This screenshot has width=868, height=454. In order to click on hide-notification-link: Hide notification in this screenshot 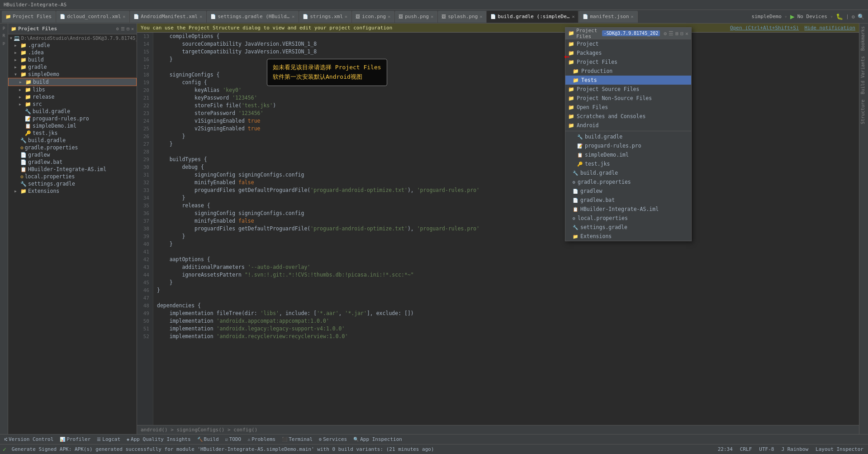, I will do `click(830, 28)`.